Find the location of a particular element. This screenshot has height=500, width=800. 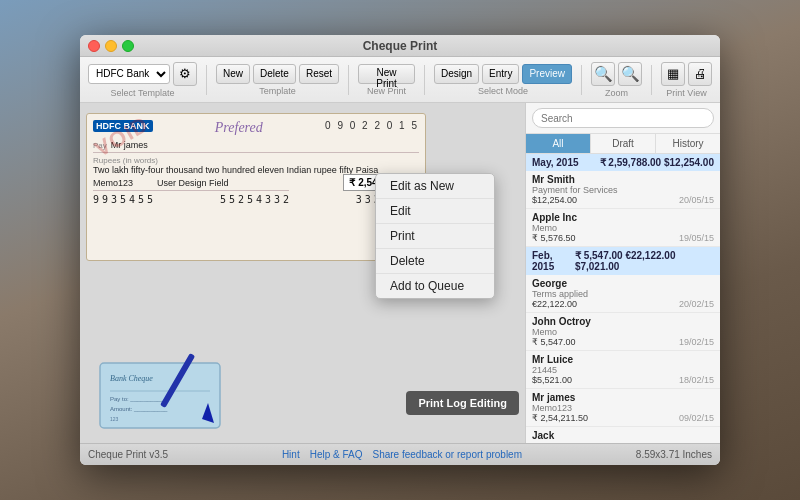

zoom-in-icon: 🔍 is located at coordinates (630, 74).